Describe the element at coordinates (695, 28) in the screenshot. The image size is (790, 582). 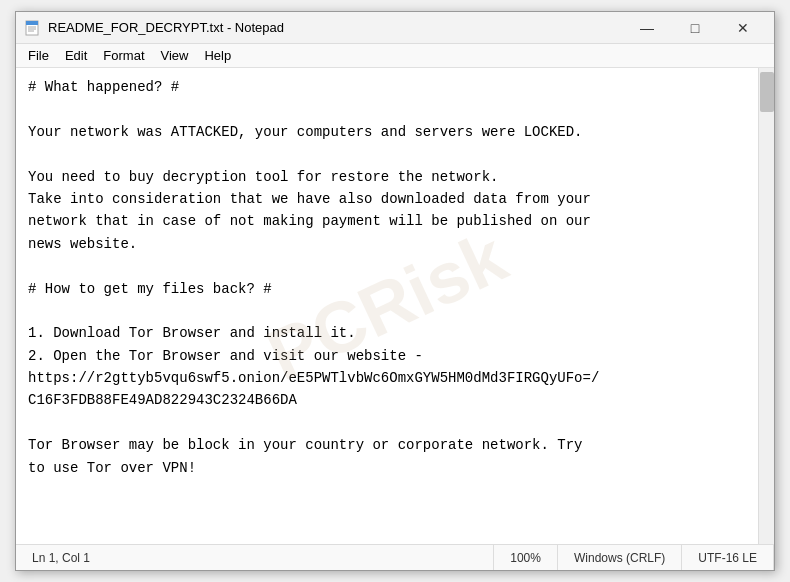
I see `window-controls: — □ ✕` at that location.